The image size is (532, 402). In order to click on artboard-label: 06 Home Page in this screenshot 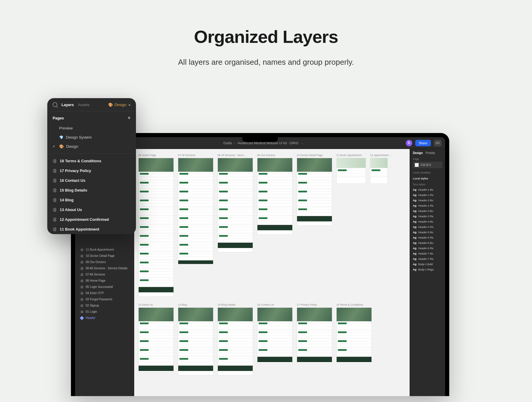, I will do `click(156, 155)`.